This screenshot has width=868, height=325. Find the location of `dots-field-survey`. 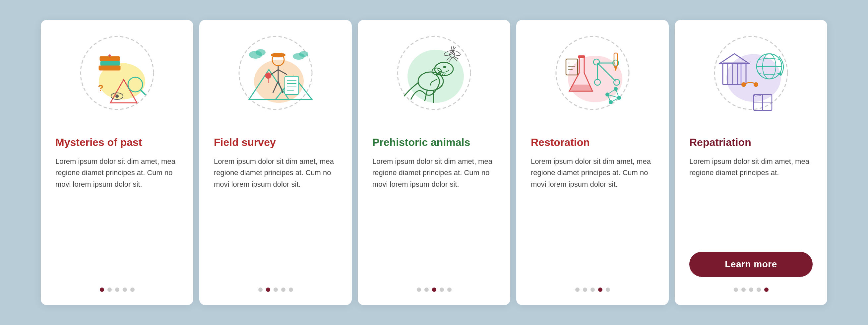

dots-field-survey is located at coordinates (276, 290).